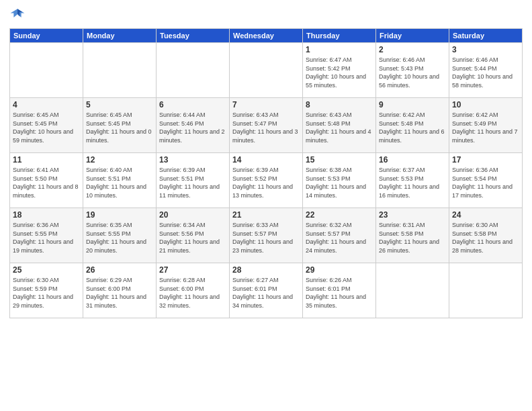  Describe the element at coordinates (193, 181) in the screenshot. I see `calendar-cell: 13Sunrise: 6:39 AM Sunset: 5:51 PM Dayli…` at that location.